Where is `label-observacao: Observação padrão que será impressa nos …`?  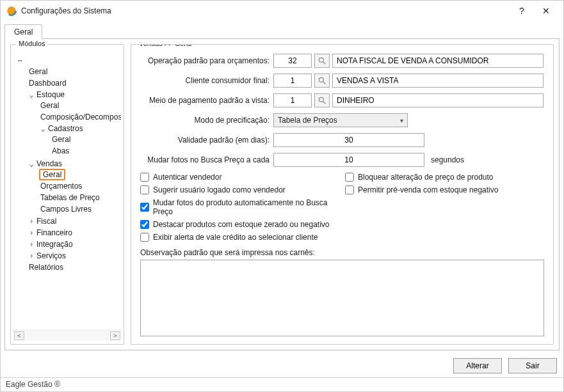 label-observacao: Observação padrão que será impressa nos … is located at coordinates (342, 253).